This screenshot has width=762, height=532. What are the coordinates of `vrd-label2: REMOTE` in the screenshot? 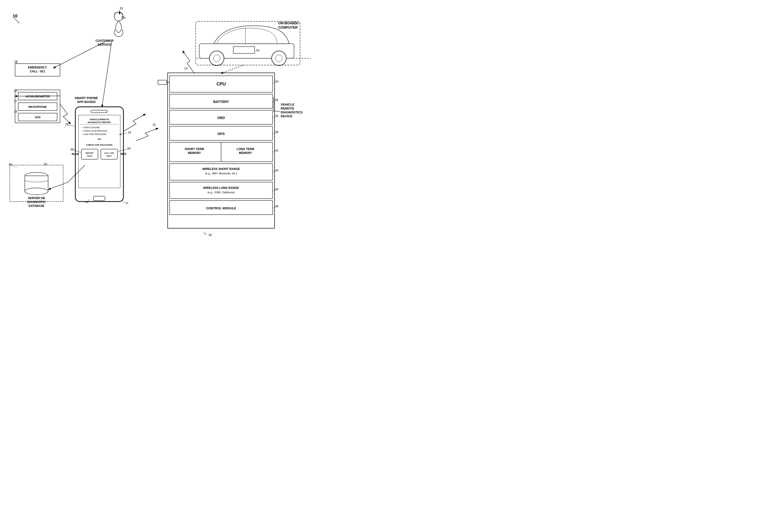 It's located at (287, 108).